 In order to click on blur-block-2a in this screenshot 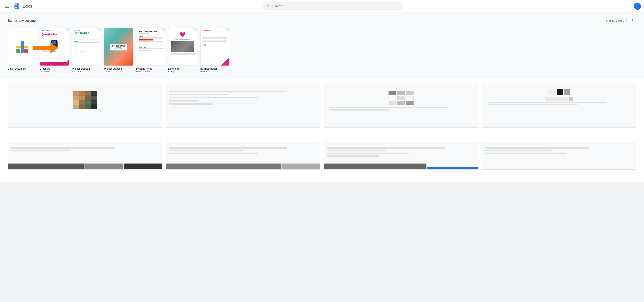, I will do `click(228, 92)`.